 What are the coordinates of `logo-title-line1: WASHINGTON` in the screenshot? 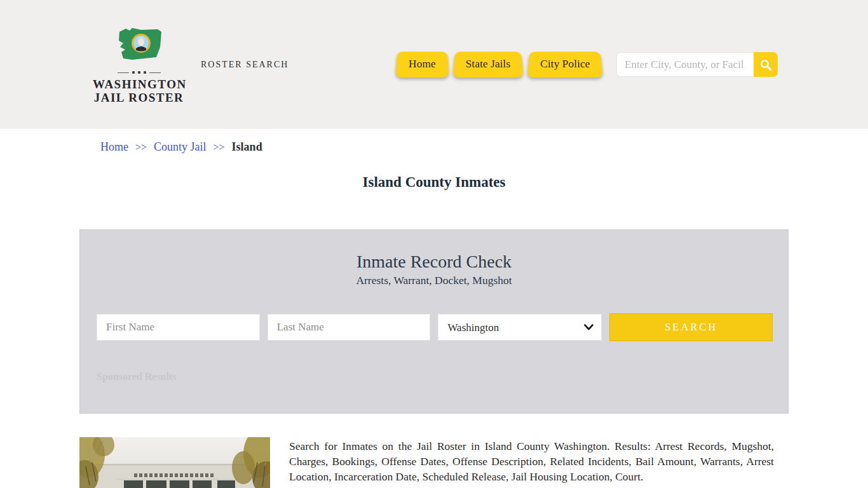 It's located at (139, 84).